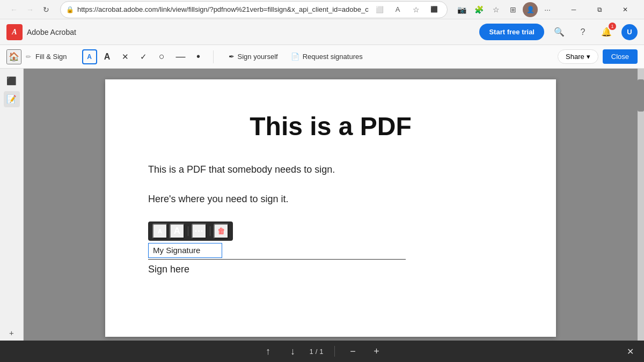  Describe the element at coordinates (583, 32) in the screenshot. I see `help-button: ?` at that location.